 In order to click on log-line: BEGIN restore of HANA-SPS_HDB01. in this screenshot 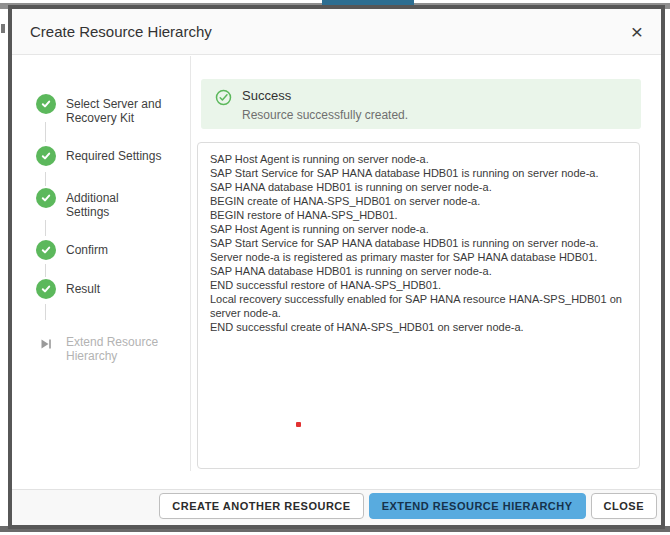, I will do `click(418, 215)`.